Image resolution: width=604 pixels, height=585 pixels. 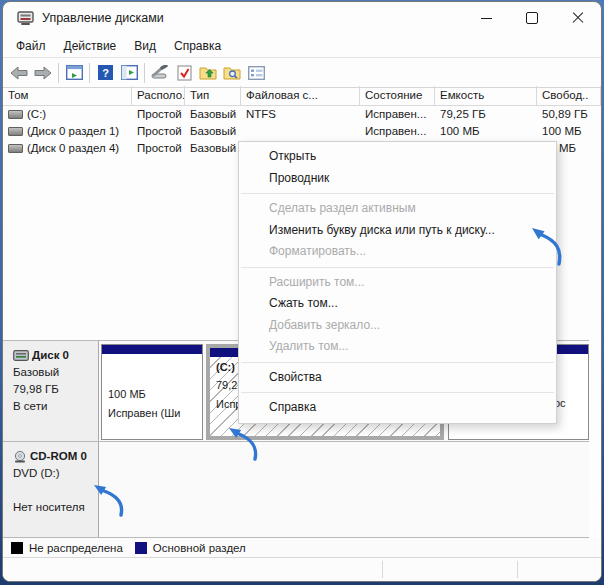 I want to click on menu-file: Файл, so click(x=31, y=46).